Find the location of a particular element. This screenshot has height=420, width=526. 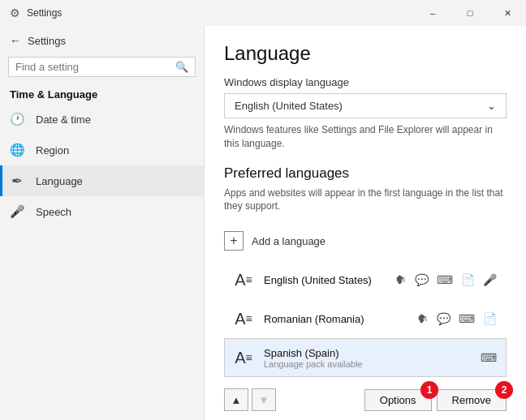

chevron-down-icon: ⌄ is located at coordinates (492, 105).